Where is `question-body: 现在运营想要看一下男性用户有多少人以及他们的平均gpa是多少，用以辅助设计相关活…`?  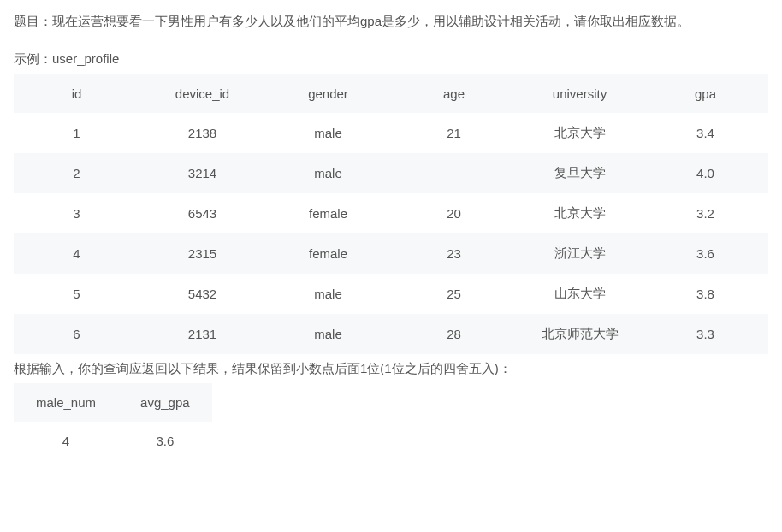 question-body: 现在运营想要看一下男性用户有多少人以及他们的平均gpa是多少，用以辅助设计相关活… is located at coordinates (371, 21).